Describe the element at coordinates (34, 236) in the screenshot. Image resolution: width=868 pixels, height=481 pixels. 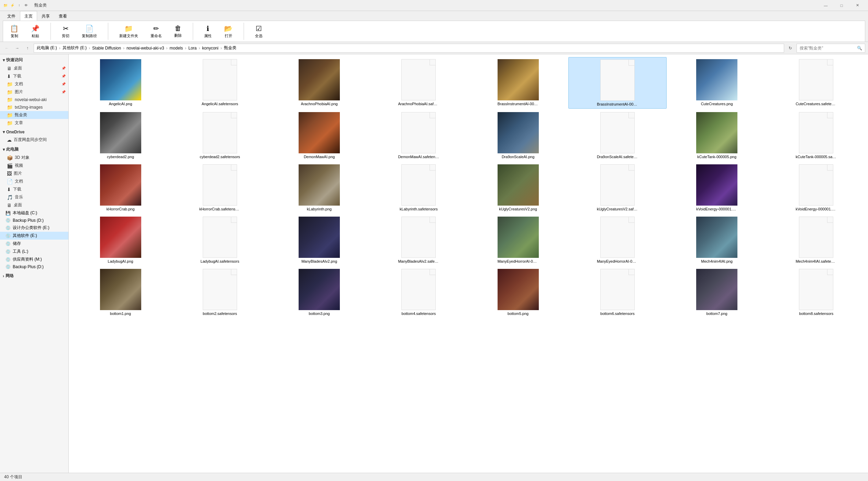
I see `sidebar-item-drive-e2: 💿 其他软件 (E:)` at that location.